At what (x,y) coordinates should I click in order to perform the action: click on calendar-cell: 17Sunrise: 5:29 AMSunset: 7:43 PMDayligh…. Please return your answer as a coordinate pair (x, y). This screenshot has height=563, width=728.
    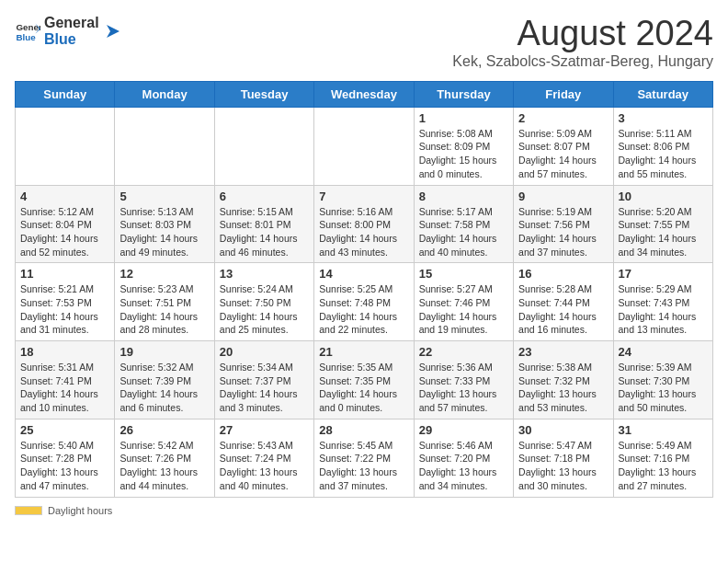
    Looking at the image, I should click on (663, 302).